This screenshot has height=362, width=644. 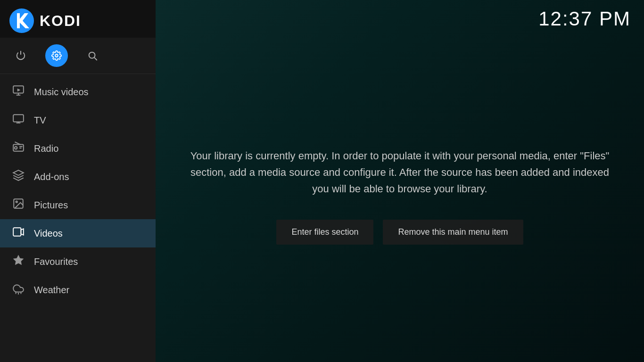 I want to click on addon-icon, so click(x=18, y=177).